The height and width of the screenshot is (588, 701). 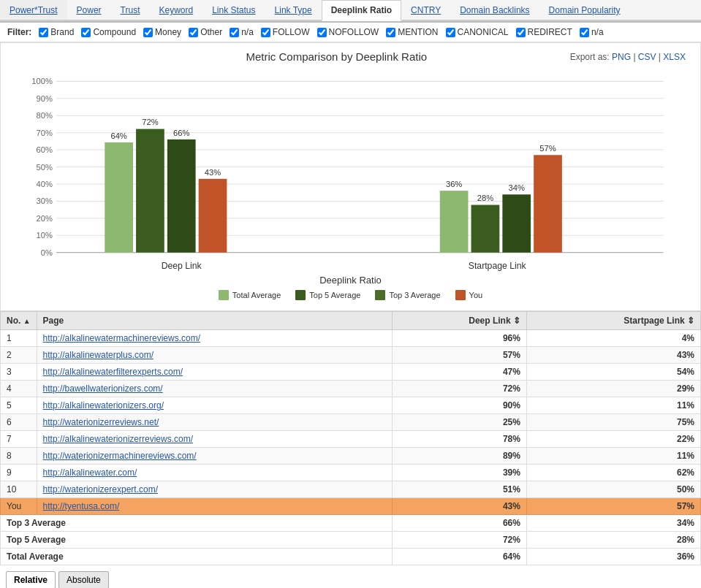 I want to click on cell-startpage-link: 75%, so click(x=613, y=422).